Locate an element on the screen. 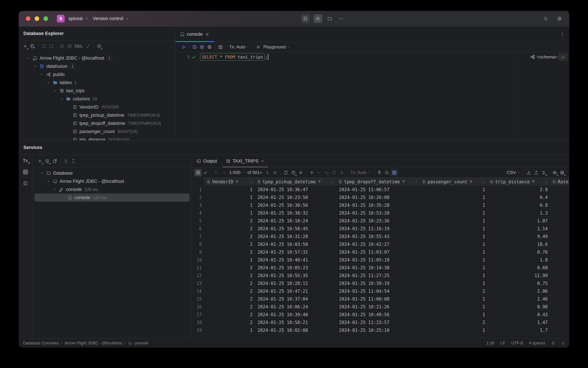 Image resolution: width=588 pixels, height=368 pixels. cell: 2024-01-25 10:58:45 is located at coordinates (296, 229).